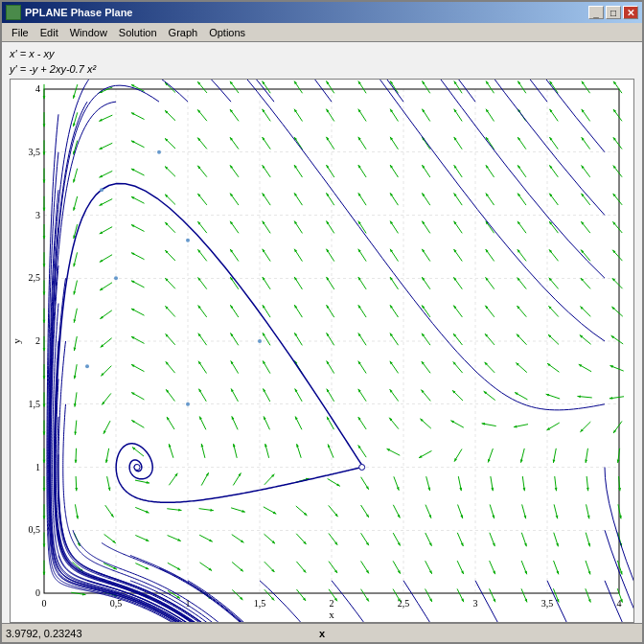 The width and height of the screenshot is (644, 644). Describe the element at coordinates (322, 69) in the screenshot. I see `equation-2: y' = -y + 2xy-0.7 x²` at that location.